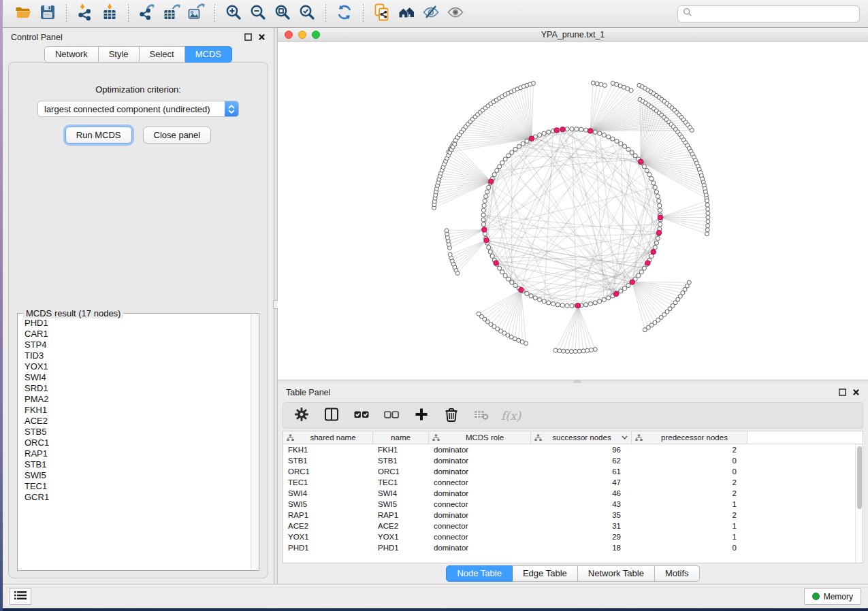  What do you see at coordinates (302, 35) in the screenshot?
I see `minimize-window-button` at bounding box center [302, 35].